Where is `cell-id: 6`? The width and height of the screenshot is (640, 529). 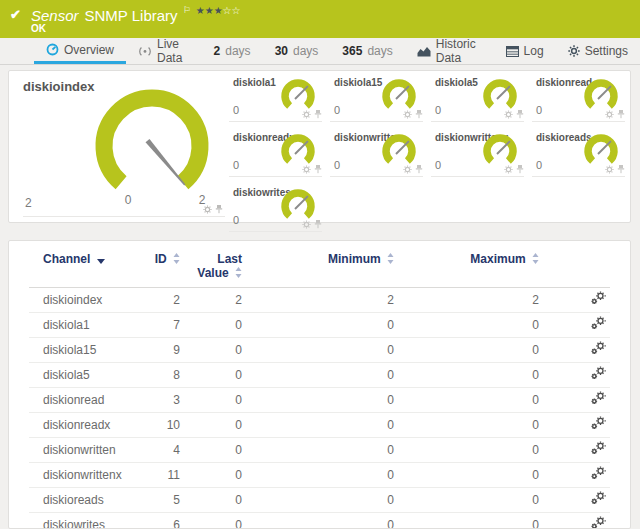 cell-id: 6 is located at coordinates (164, 521).